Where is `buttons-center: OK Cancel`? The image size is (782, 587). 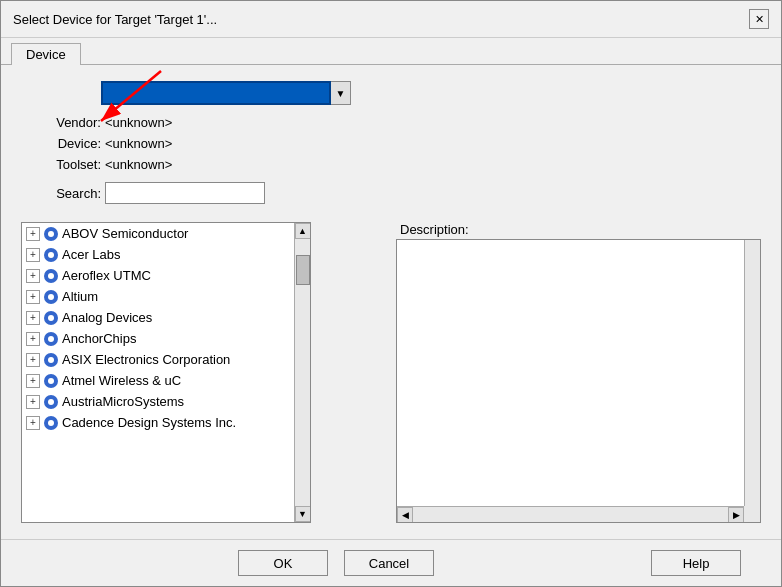
buttons-center: OK Cancel is located at coordinates (336, 563).